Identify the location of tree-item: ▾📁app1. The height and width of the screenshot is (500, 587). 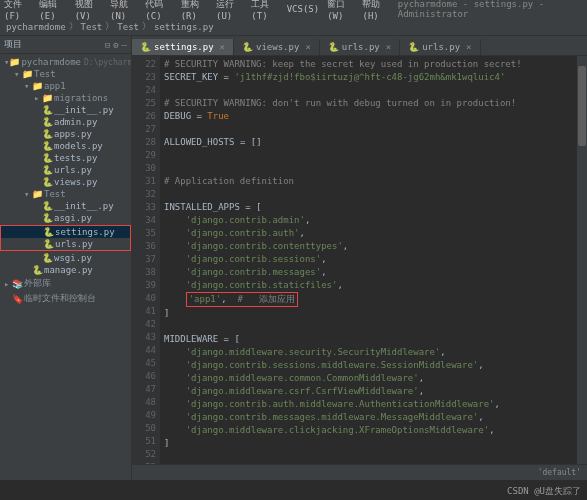
(66, 86).